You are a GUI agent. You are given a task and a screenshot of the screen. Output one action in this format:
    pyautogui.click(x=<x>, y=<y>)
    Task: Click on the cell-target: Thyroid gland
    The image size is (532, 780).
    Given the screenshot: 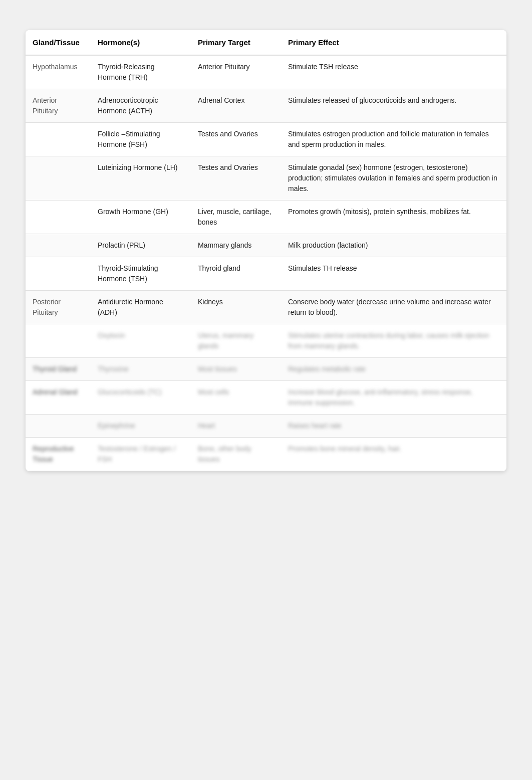 What is the action you would take?
    pyautogui.click(x=236, y=274)
    